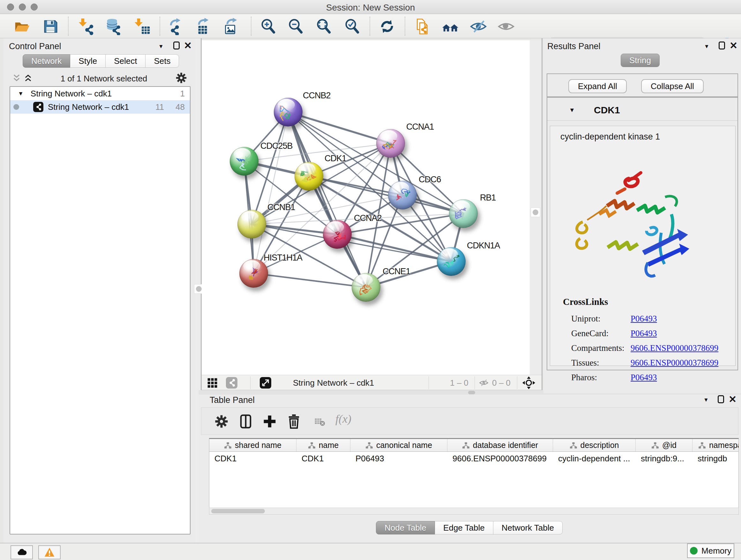 The width and height of the screenshot is (741, 560). Describe the element at coordinates (175, 26) in the screenshot. I see `export-network-button` at that location.